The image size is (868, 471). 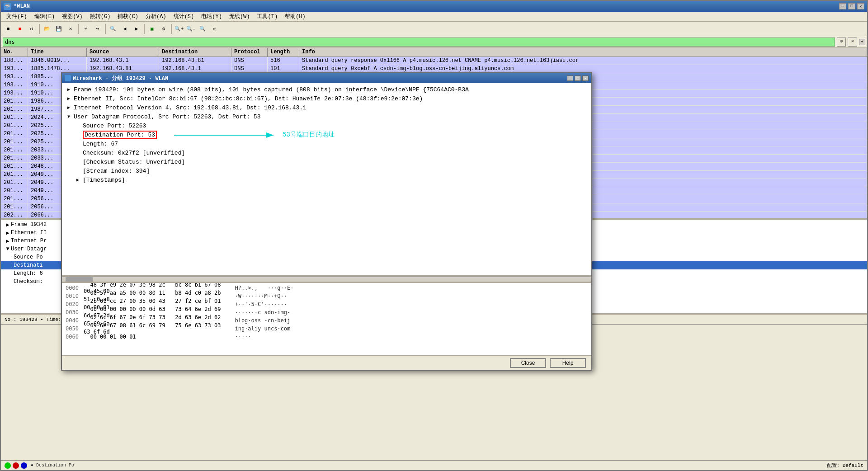 What do you see at coordinates (271, 89) in the screenshot?
I see `tree-text: Frame 193429: 101 bytes on wire (808 bit…` at bounding box center [271, 89].